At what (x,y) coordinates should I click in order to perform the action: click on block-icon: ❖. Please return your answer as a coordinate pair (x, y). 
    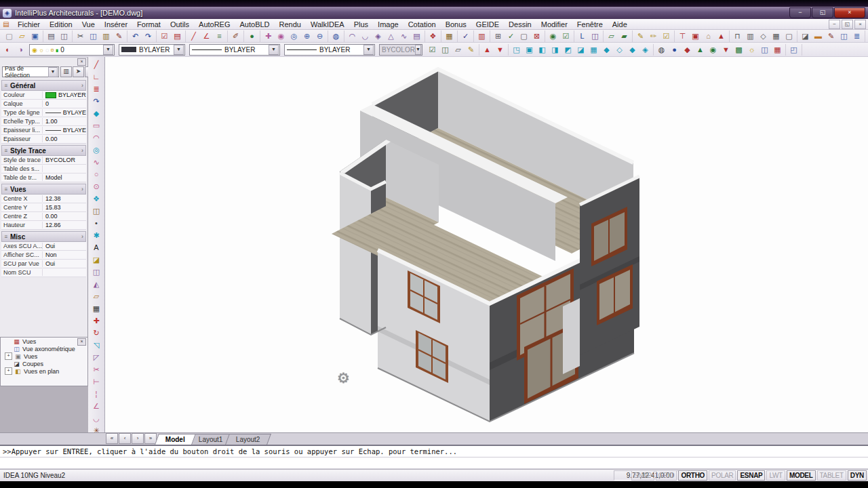
    Looking at the image, I should click on (96, 199).